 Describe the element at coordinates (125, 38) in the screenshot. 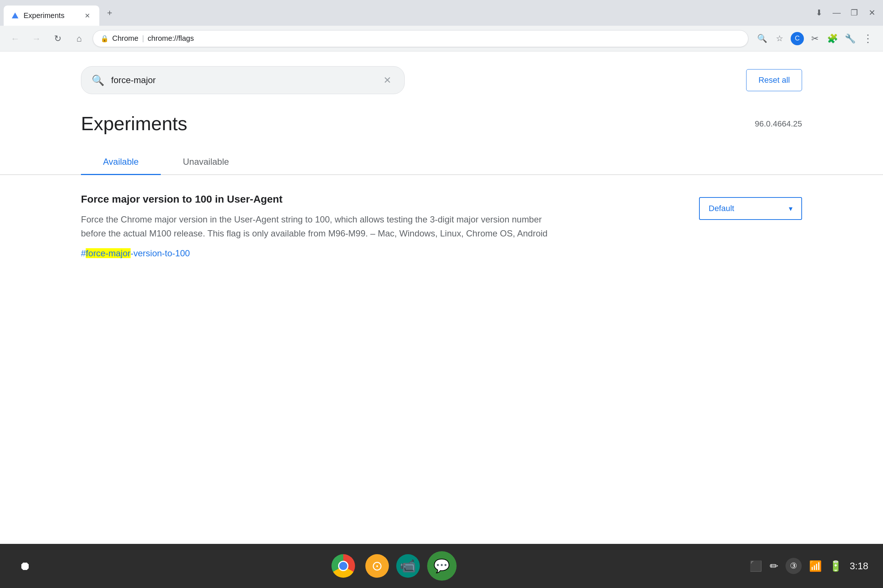

I see `address-site-label: Chrome` at that location.